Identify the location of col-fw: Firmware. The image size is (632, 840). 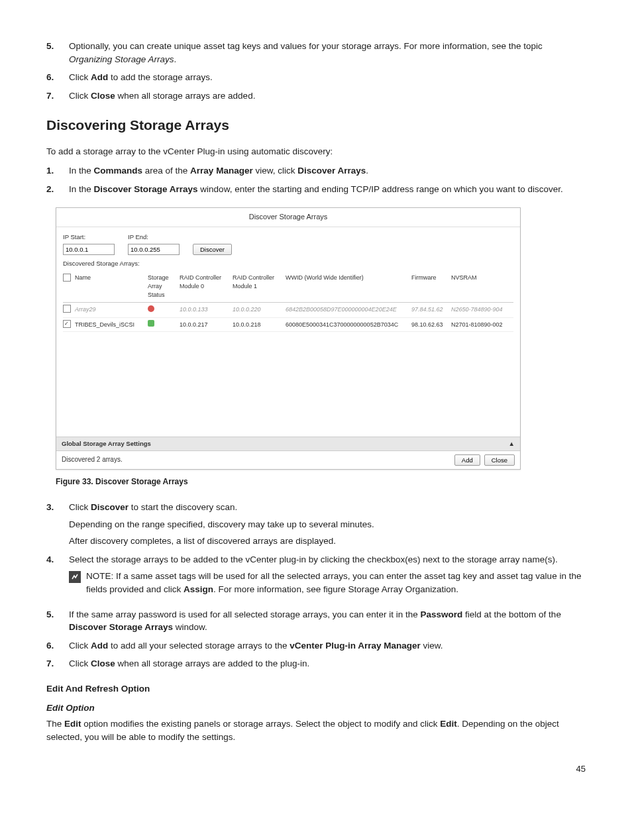
(431, 286).